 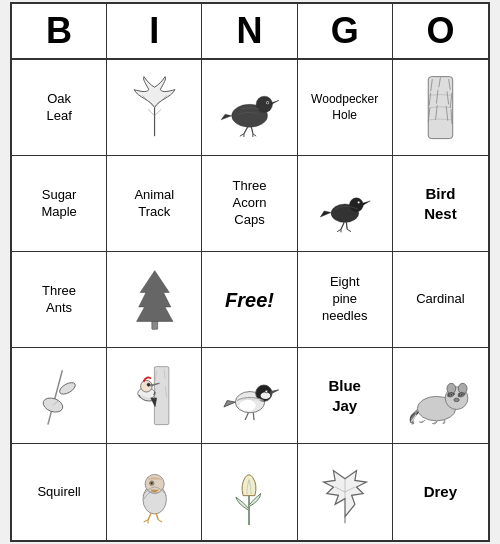 I want to click on cell-r0c0: OakLeaf, so click(x=60, y=108).